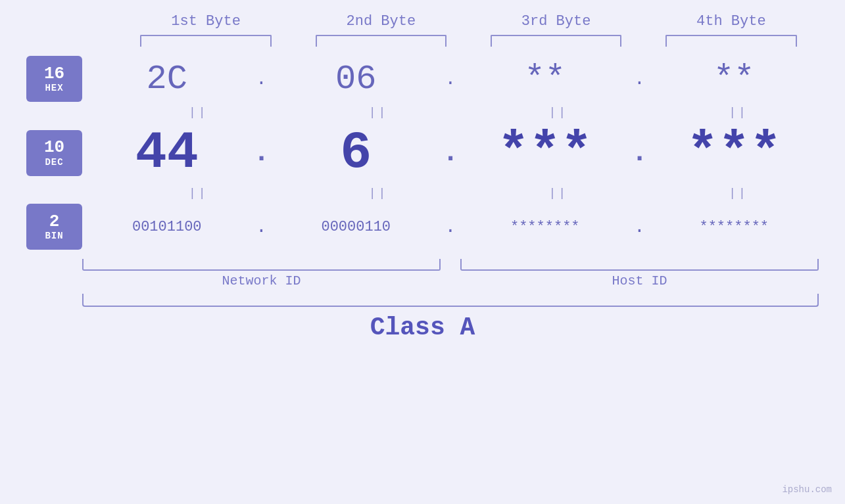 The height and width of the screenshot is (504, 845). What do you see at coordinates (54, 153) in the screenshot?
I see `dec-badge: 10 DEC` at bounding box center [54, 153].